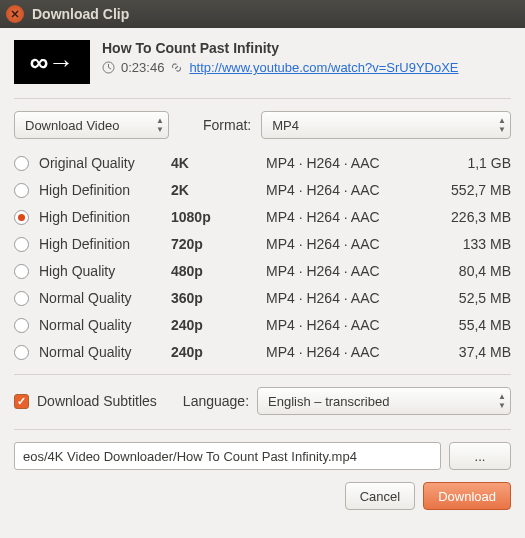 The width and height of the screenshot is (525, 538). Describe the element at coordinates (218, 190) in the screenshot. I see `quality-resolution: 2K` at that location.